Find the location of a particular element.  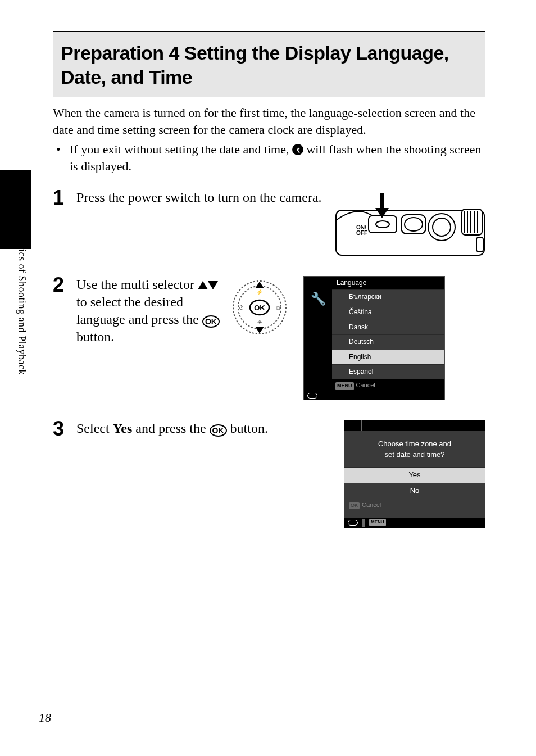

screen-bottom-bar is located at coordinates (374, 396).